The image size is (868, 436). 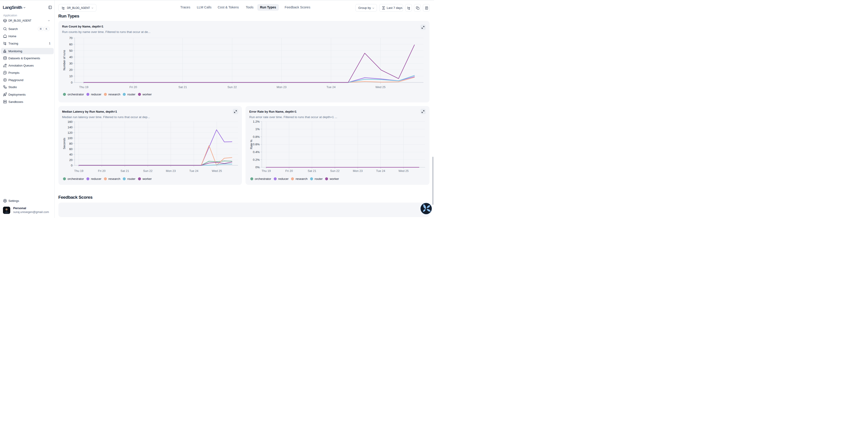 What do you see at coordinates (70, 138) in the screenshot?
I see `svg-text: 100` at bounding box center [70, 138].